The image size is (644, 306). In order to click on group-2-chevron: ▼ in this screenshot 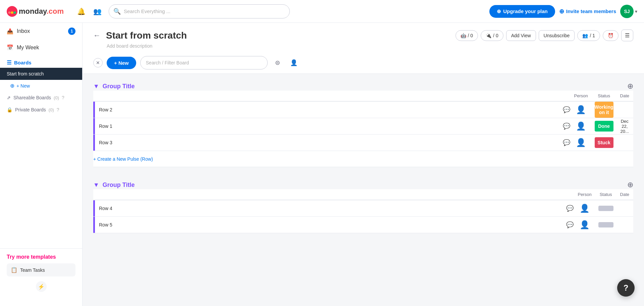, I will do `click(96, 185)`.